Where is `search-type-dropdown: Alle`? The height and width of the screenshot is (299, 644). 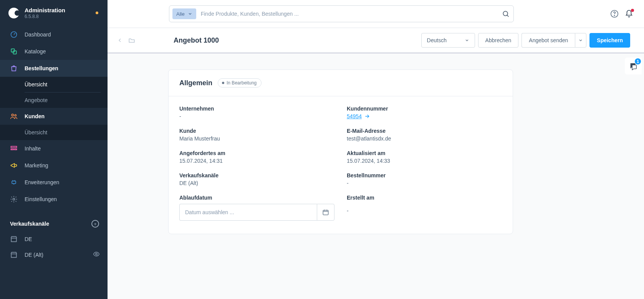
search-type-dropdown: Alle is located at coordinates (184, 14).